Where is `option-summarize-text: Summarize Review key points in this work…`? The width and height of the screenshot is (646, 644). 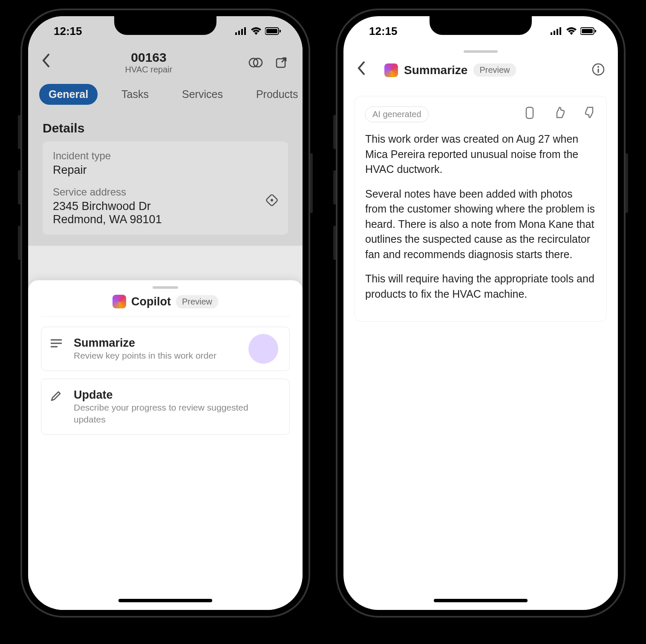 option-summarize-text: Summarize Review key points in this work… is located at coordinates (145, 349).